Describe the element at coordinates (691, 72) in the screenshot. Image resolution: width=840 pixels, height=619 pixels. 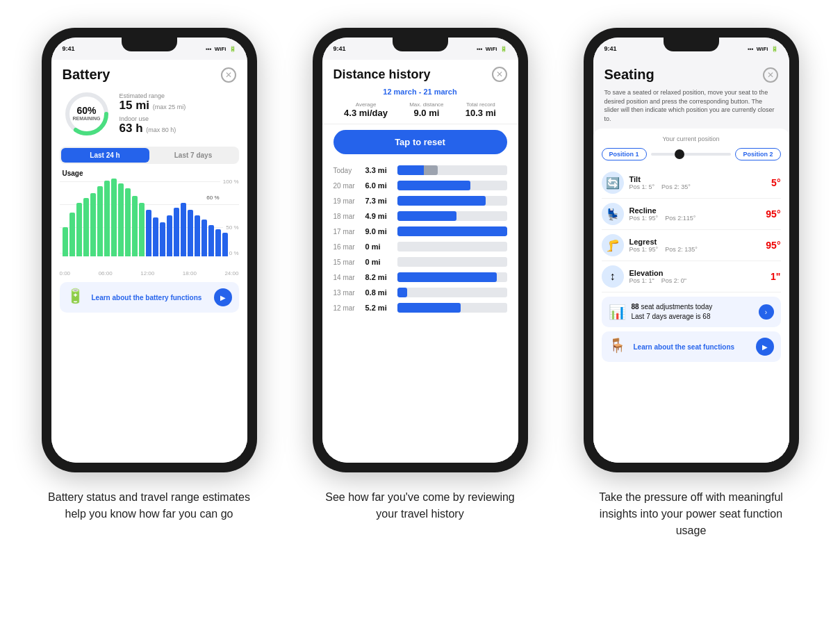
I see `seat-header: Seating ✕` at that location.